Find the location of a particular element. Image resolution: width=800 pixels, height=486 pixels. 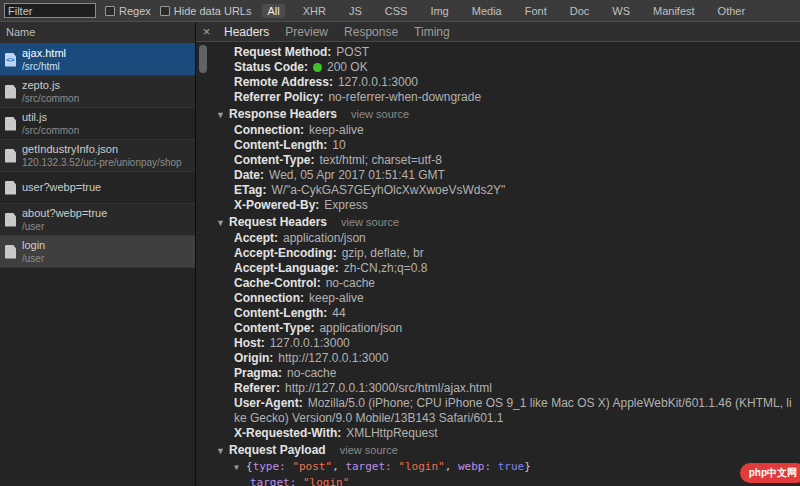

scrollbar-thumb is located at coordinates (203, 59).